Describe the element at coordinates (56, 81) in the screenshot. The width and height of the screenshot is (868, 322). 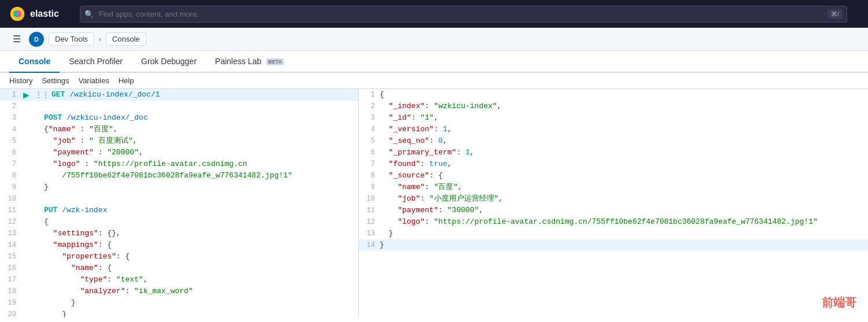
I see `settings-button: Settings` at that location.